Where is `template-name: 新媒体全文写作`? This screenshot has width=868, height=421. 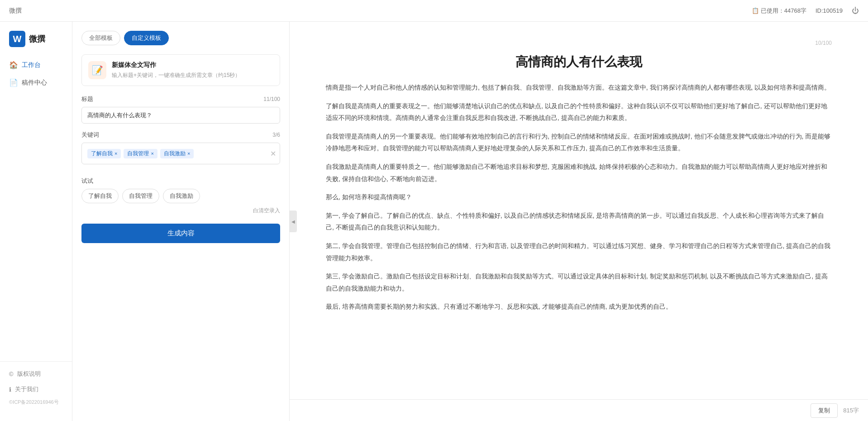 template-name: 新媒体全文写作 is located at coordinates (193, 65).